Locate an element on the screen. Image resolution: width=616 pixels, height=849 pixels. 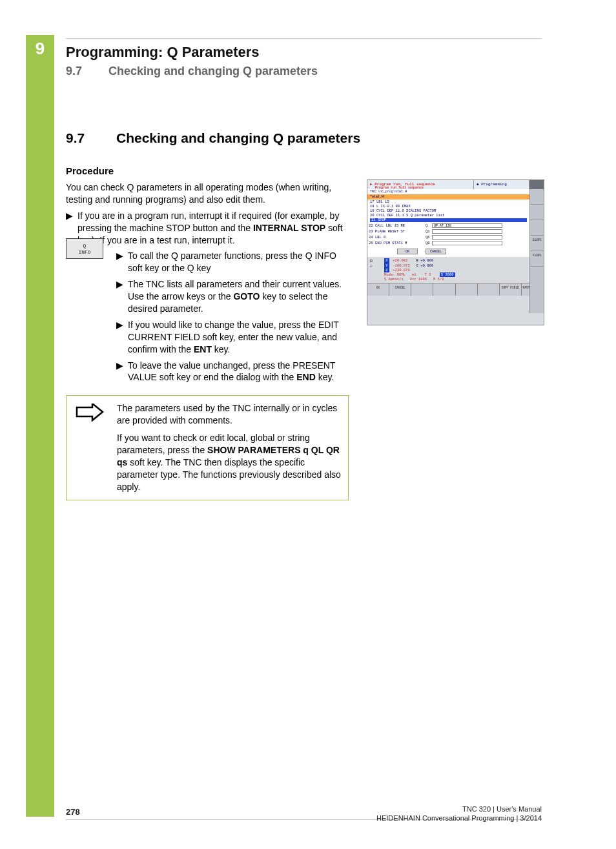
ss-orange-bar: "stat.H is located at coordinates (448, 197).